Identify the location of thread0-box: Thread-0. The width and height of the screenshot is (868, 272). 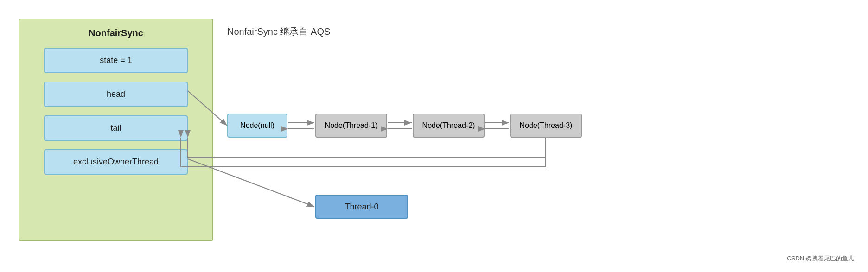
(362, 207).